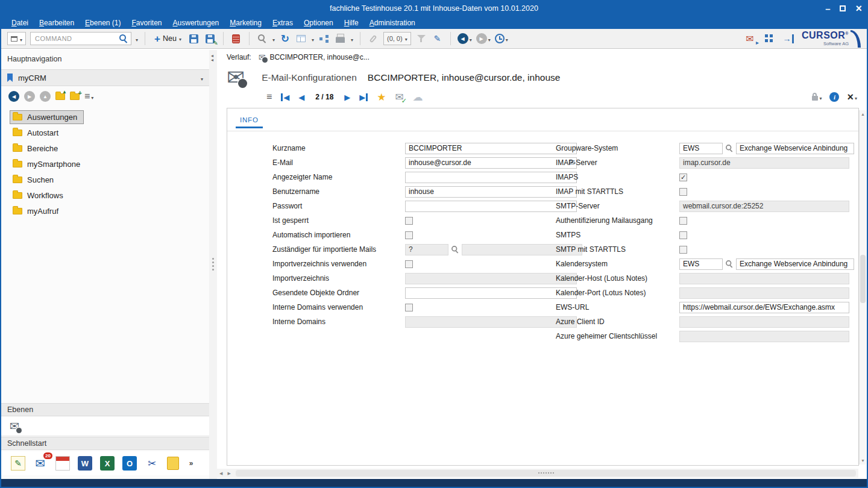 Image resolution: width=868 pixels, height=488 pixels. Describe the element at coordinates (212, 58) in the screenshot. I see `collapse-sidebar-icon` at that location.